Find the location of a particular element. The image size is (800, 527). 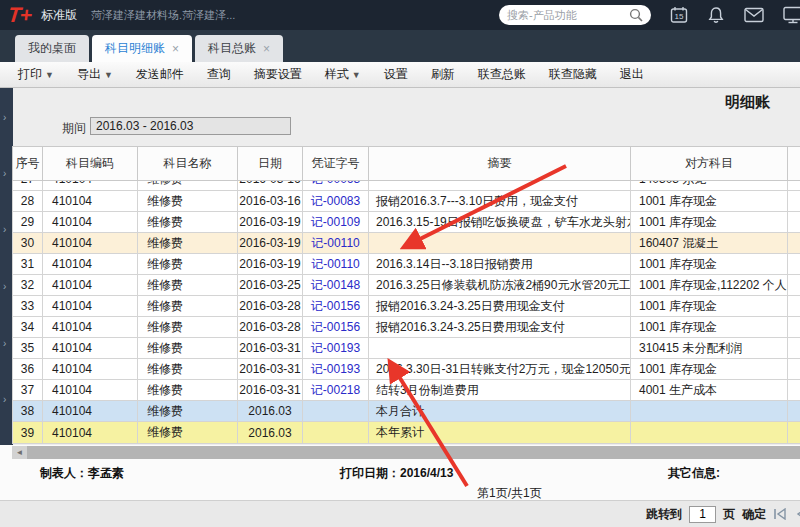

first-page-icon is located at coordinates (780, 514).